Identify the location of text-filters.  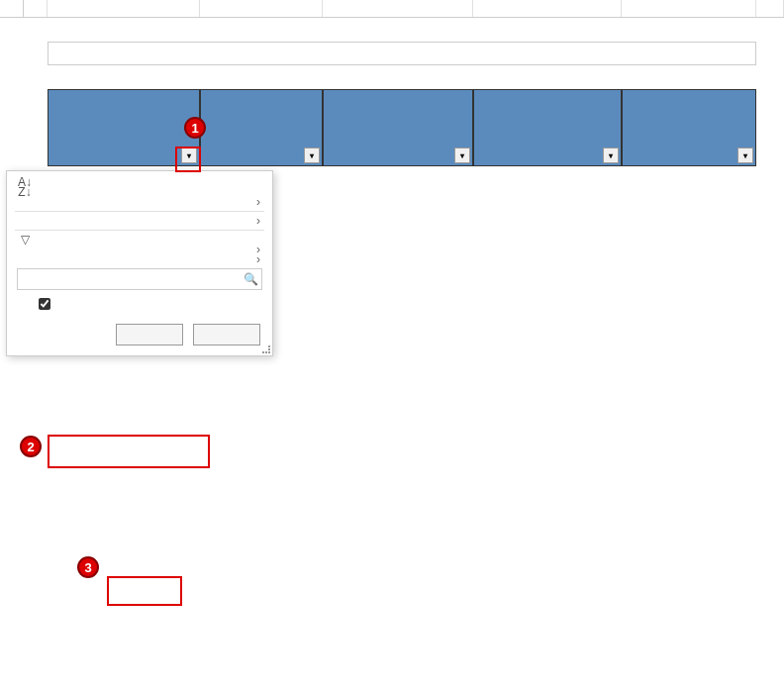
(140, 259).